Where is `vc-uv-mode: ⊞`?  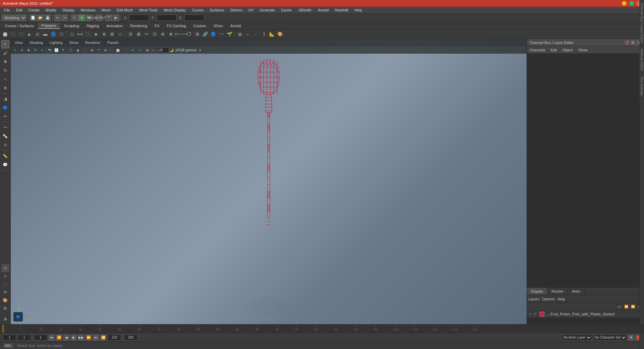 vc-uv-mode: ⊞ is located at coordinates (147, 50).